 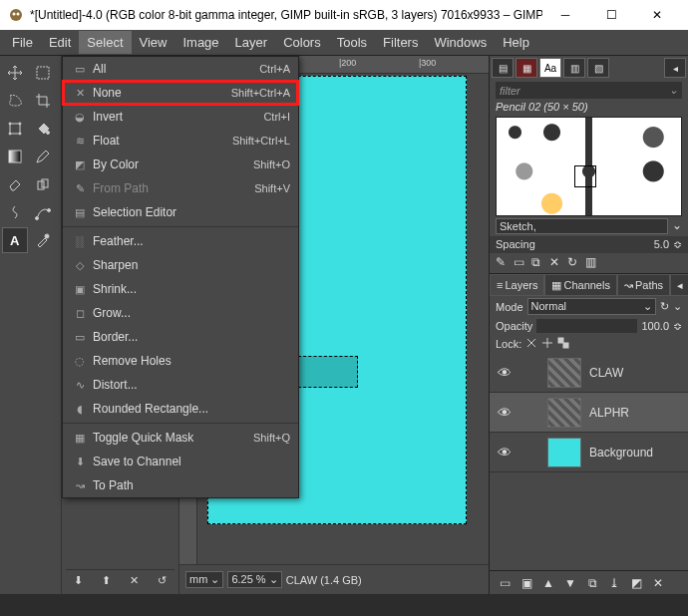 What do you see at coordinates (526, 68) in the screenshot?
I see `patterns-tab: ▦` at bounding box center [526, 68].